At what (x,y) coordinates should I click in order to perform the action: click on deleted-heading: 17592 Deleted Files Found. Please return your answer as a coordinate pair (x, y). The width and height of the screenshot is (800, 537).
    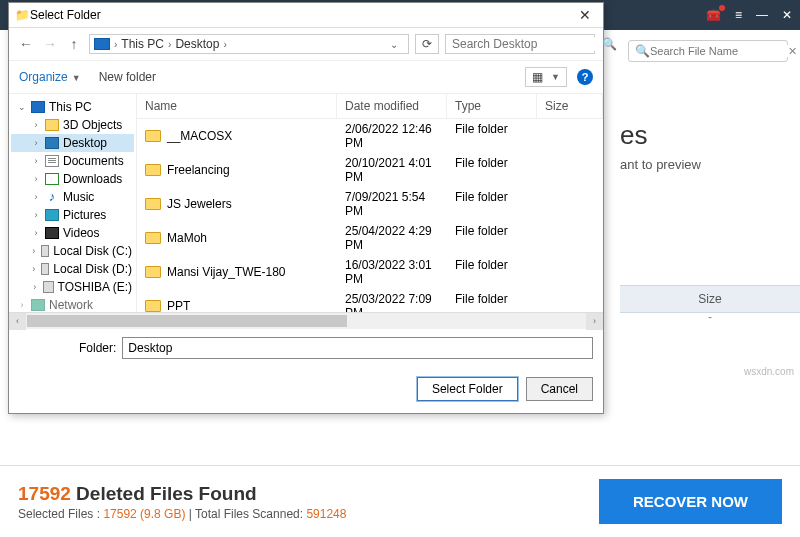
    Looking at the image, I should click on (182, 494).